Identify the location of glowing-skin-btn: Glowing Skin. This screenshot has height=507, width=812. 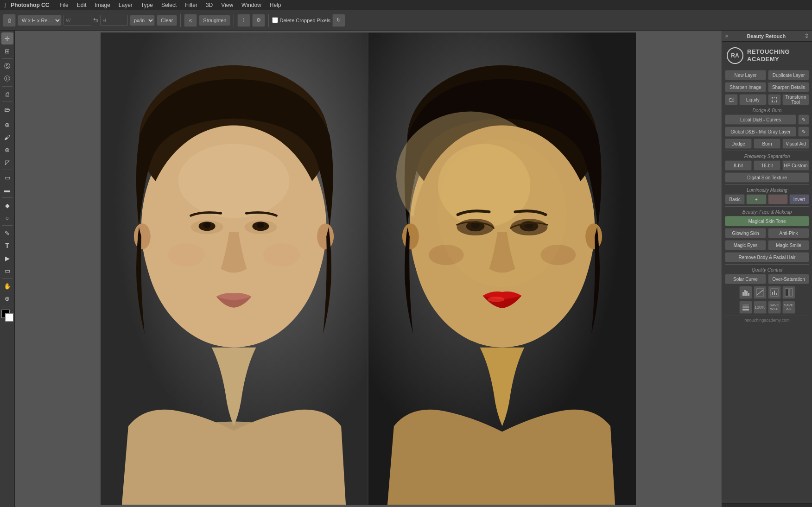
(745, 233).